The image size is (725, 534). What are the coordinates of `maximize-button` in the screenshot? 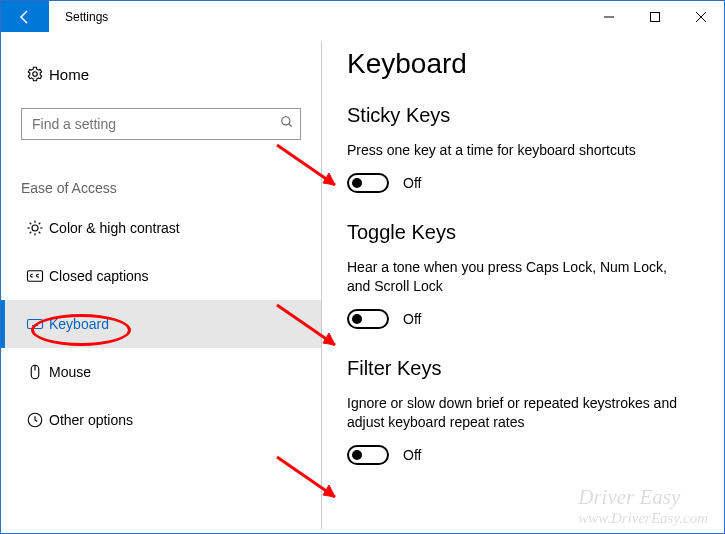 It's located at (655, 16).